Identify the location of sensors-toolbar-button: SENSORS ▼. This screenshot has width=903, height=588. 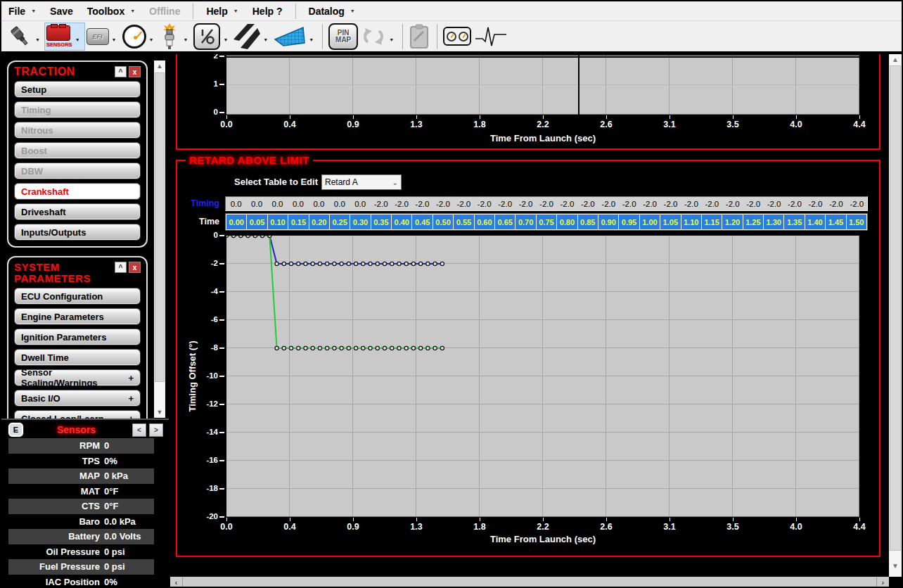
(65, 37).